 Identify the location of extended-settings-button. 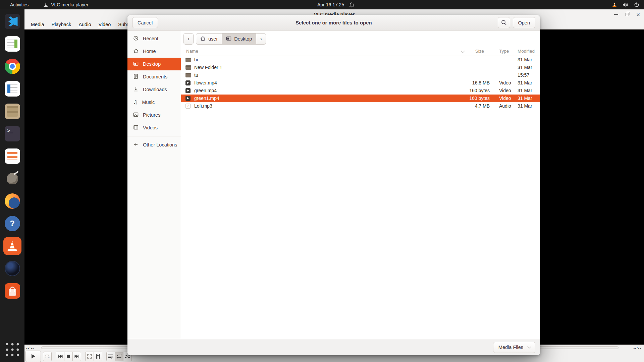
(98, 357).